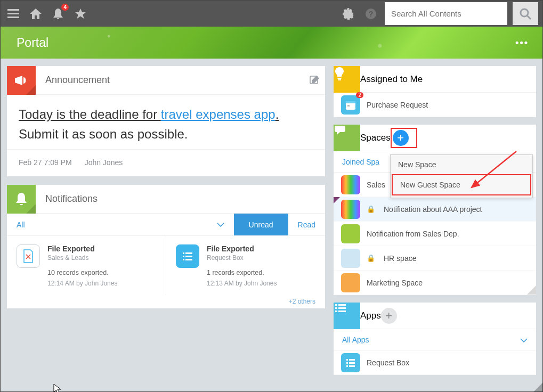  What do you see at coordinates (461, 176) in the screenshot?
I see `spaces-add-menu: New Space New Guest Space` at bounding box center [461, 176].